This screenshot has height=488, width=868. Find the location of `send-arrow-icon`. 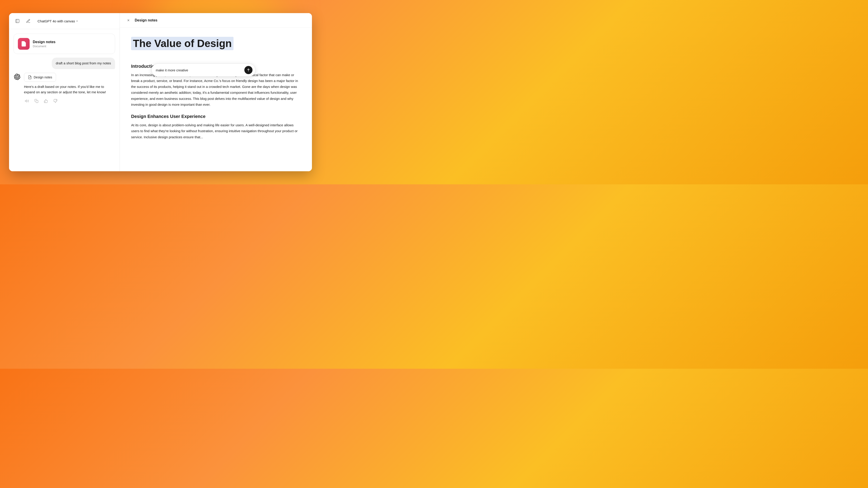

send-arrow-icon is located at coordinates (249, 70).